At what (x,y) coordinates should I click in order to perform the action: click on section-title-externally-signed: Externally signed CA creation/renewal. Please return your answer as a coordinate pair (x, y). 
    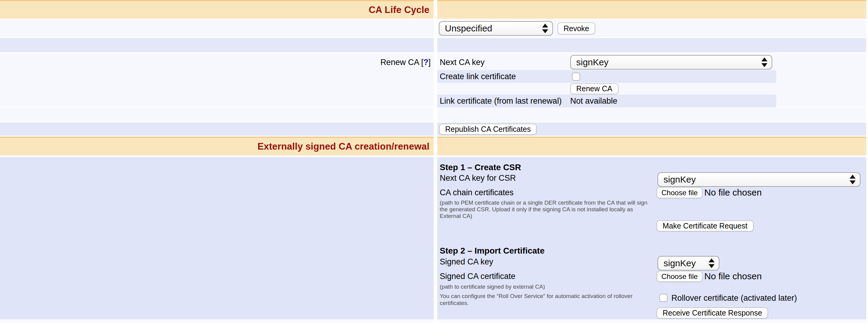
    Looking at the image, I should click on (344, 147).